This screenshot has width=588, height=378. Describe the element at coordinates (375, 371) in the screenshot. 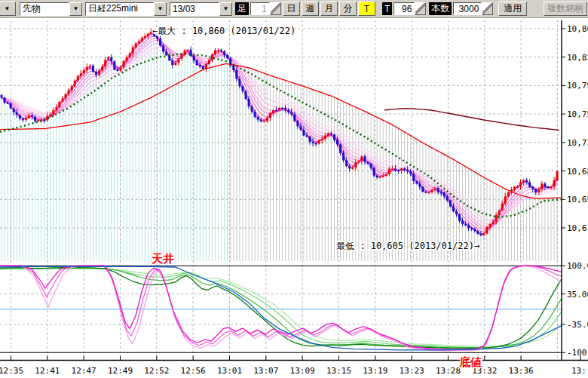

I see `svg-text: 13:19` at that location.